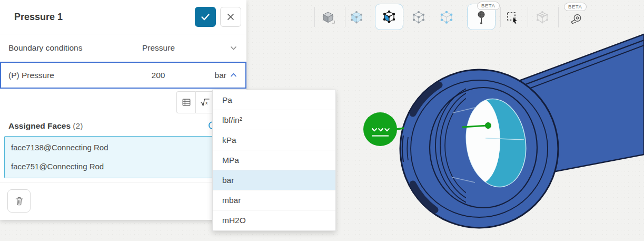  What do you see at coordinates (512, 17) in the screenshot?
I see `box-select-icon` at bounding box center [512, 17].